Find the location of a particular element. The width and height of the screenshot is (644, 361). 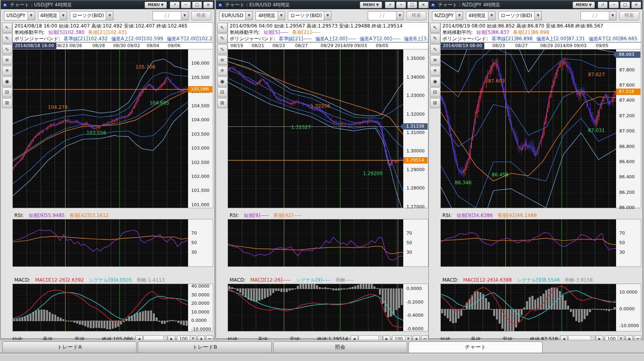

axis-tick: 1.29000 is located at coordinates (416, 170).